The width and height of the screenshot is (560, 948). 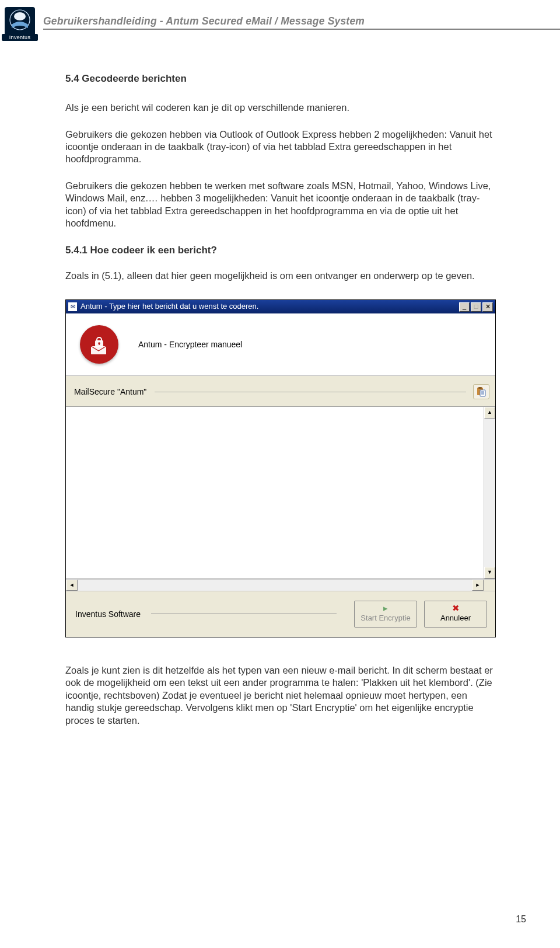 I want to click on scrollbar-corner, so click(x=489, y=585).